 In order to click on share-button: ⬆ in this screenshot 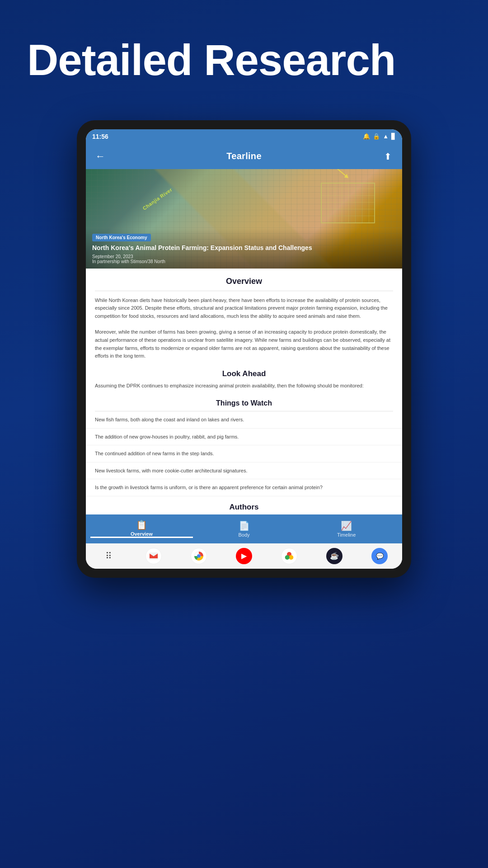, I will do `click(388, 156)`.